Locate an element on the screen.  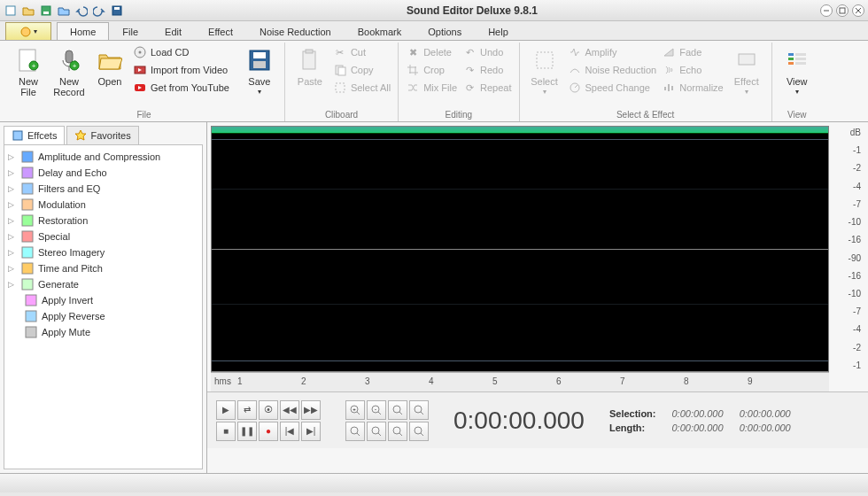
record-button: ● is located at coordinates (268, 431).